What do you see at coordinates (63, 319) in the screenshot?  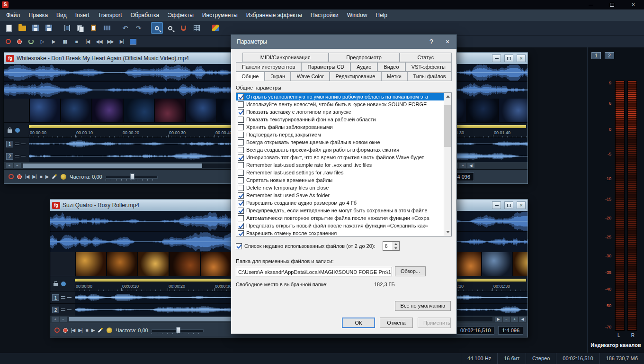 I see `zoom-out-button: −` at bounding box center [63, 319].